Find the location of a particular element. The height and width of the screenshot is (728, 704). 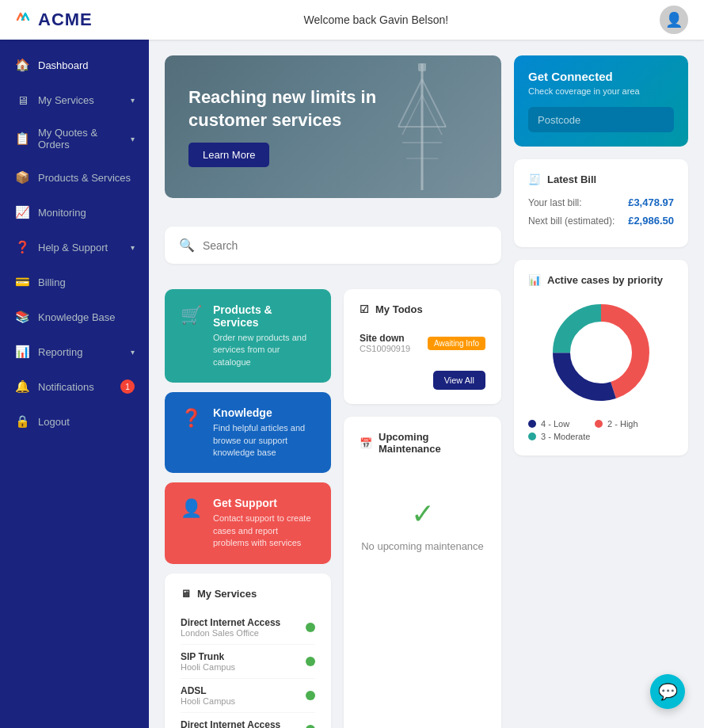

knowledge-card-desc: Find helpful articles and browse our sup… is located at coordinates (264, 440).